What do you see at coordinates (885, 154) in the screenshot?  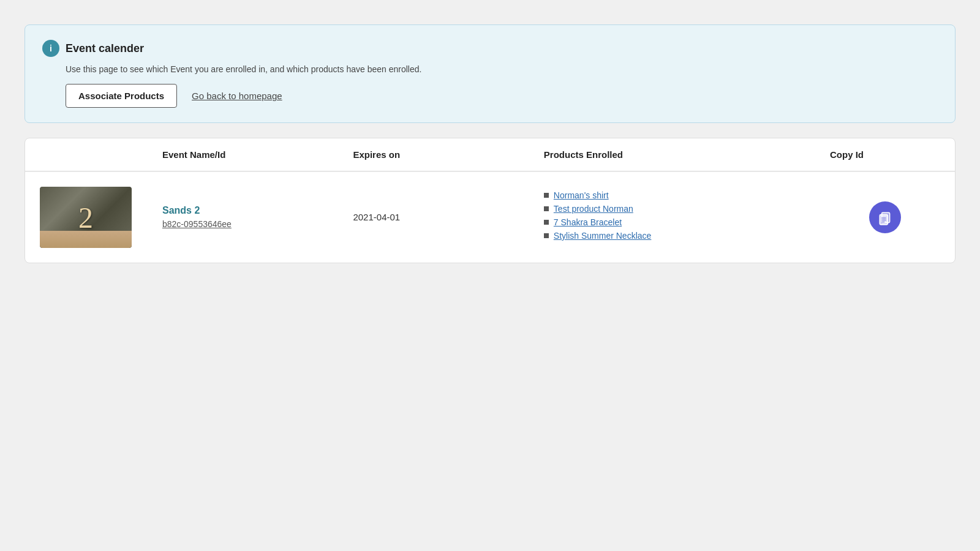 I see `header-copy-id: Copy Id` at bounding box center [885, 154].